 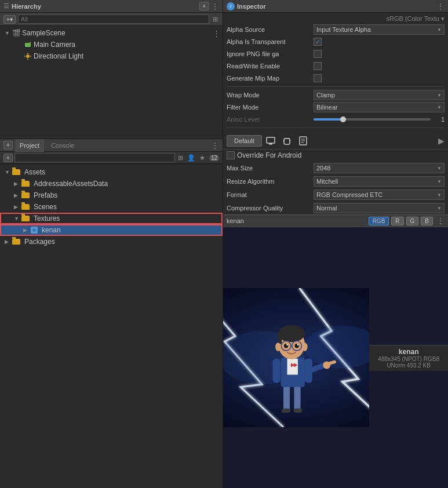 What do you see at coordinates (327, 181) in the screenshot?
I see `resize-algo-text: Mitchell` at bounding box center [327, 181].